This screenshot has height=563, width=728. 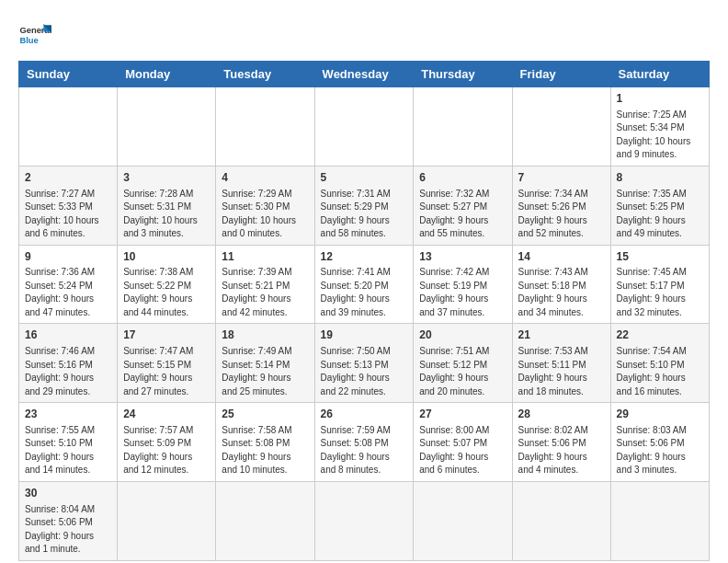 I want to click on cell-content: Sunrise: 7:46 AM Sunset: 5:16 PM Dayligh…, so click(x=68, y=372).